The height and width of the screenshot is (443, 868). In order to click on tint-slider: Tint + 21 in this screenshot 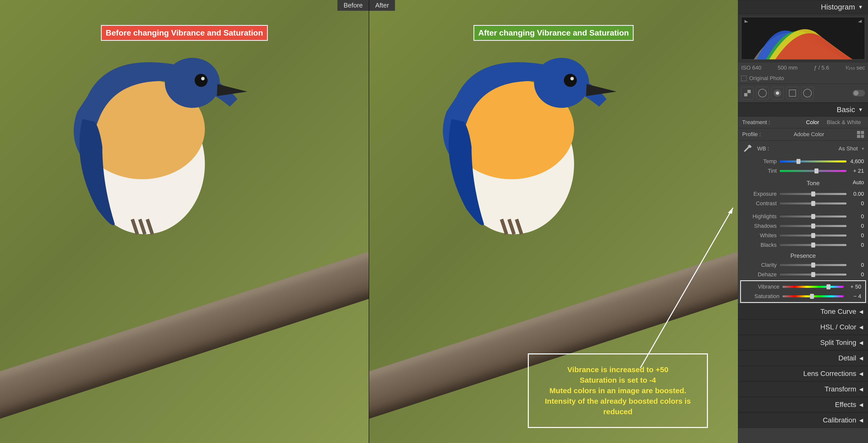, I will do `click(803, 171)`.